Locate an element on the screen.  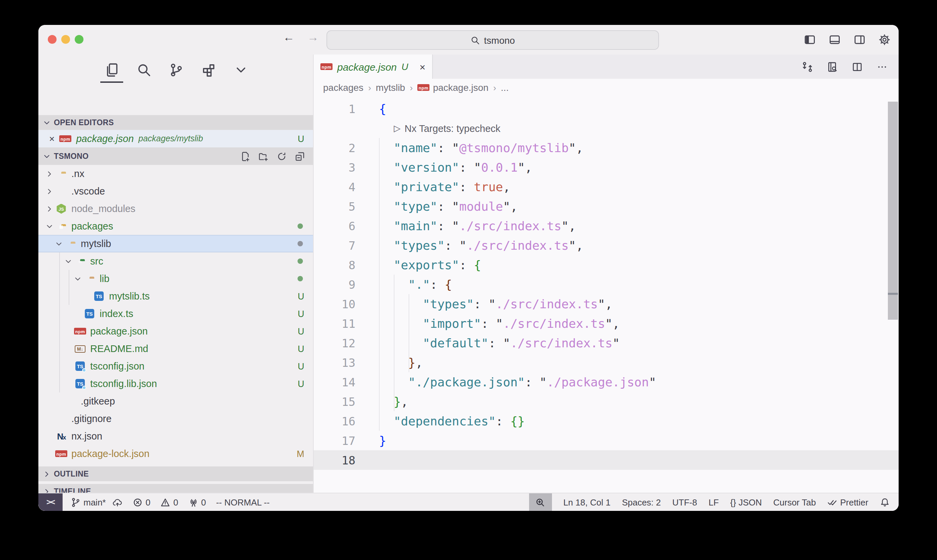
code-line-1: 1{ is located at coordinates (606, 109).